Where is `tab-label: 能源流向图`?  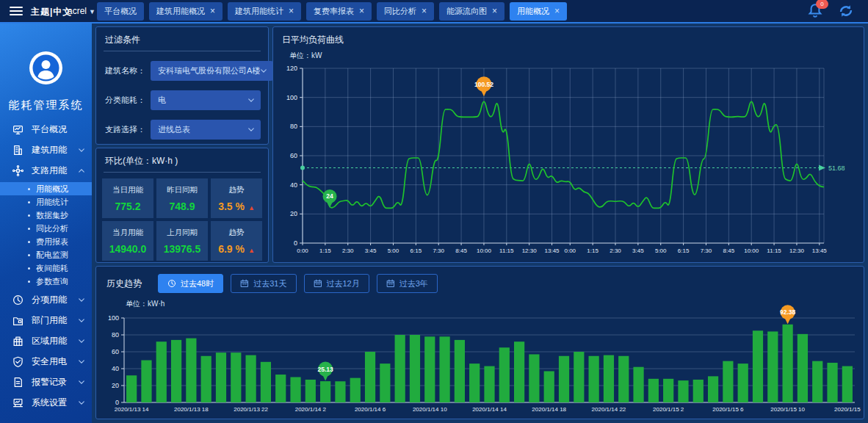 tab-label: 能源流向图 is located at coordinates (467, 12).